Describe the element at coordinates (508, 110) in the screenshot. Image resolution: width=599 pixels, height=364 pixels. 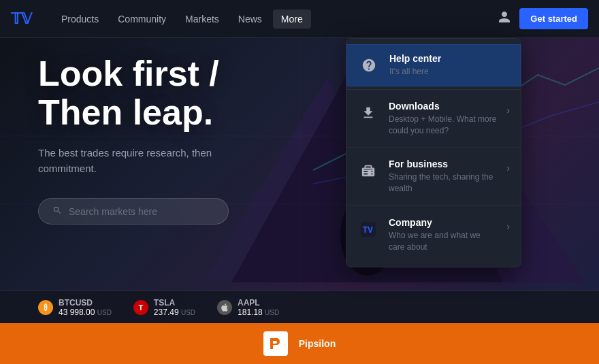
I see `downloads-arrow: ›` at that location.